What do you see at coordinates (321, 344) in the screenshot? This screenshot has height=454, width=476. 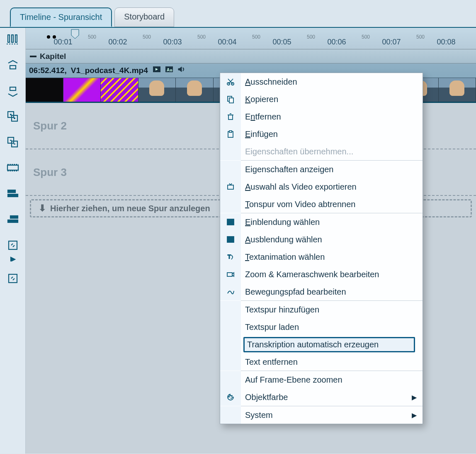 I see `menu-auto-transcribe: Transkription automatisch erzeugen` at bounding box center [321, 344].